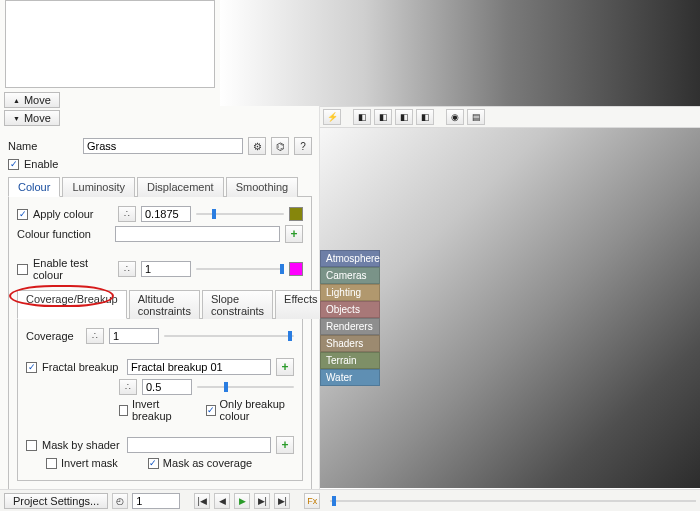 The height and width of the screenshot is (511, 700). I want to click on coverage-value, so click(134, 336).